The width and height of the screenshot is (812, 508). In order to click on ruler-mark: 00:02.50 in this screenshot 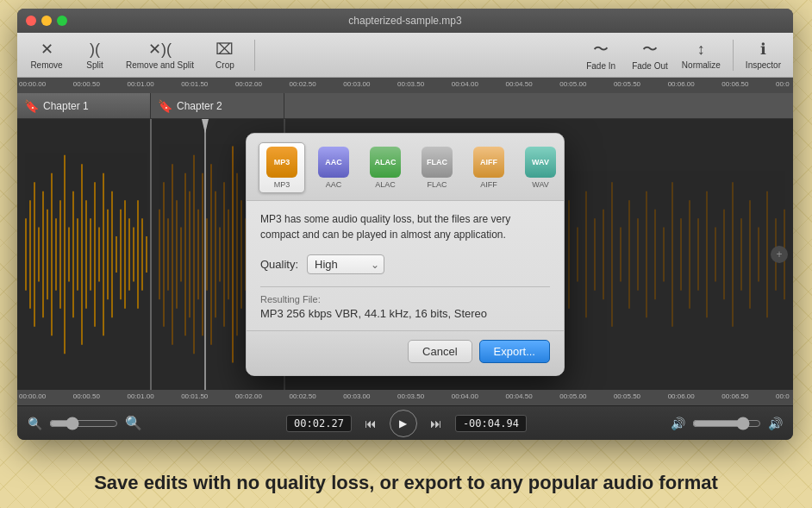, I will do `click(303, 85)`.